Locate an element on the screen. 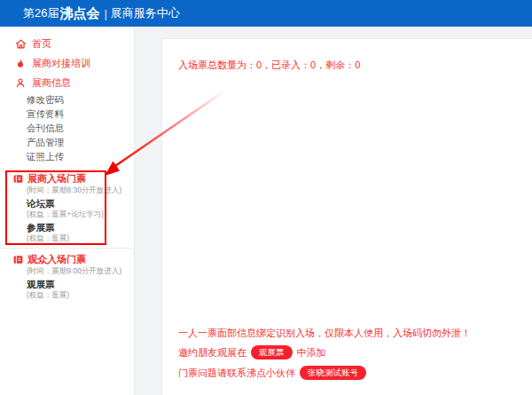  brand-logo-text: 沸点会 is located at coordinates (80, 14).